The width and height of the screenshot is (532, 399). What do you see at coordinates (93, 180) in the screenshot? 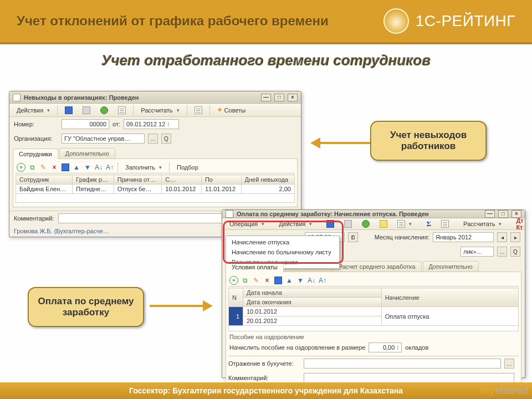
I see `col-schedule: График р…` at bounding box center [93, 180].